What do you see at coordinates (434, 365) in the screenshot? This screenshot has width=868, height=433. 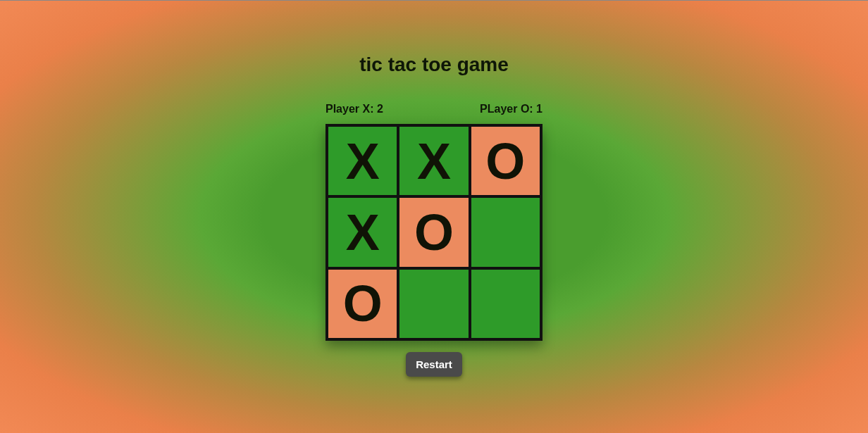 I see `restart-button: Restart` at bounding box center [434, 365].